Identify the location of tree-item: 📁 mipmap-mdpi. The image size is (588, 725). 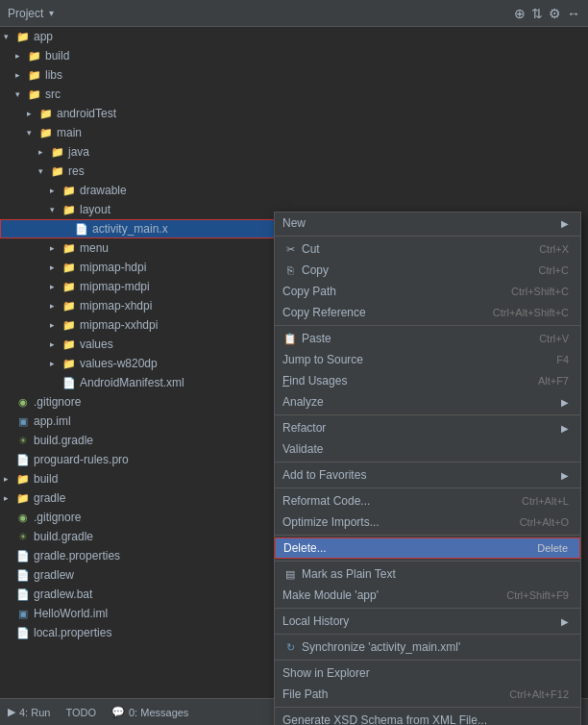
(139, 287).